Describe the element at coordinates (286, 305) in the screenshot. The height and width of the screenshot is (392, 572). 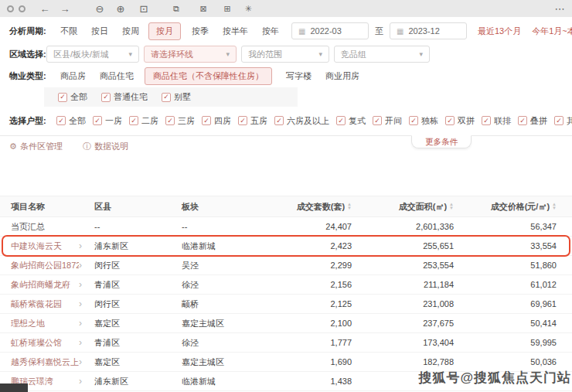
I see `table-row: 颛桥紫薇花园› 闵行区 颛桥 2,125 231,008 69,961` at that location.